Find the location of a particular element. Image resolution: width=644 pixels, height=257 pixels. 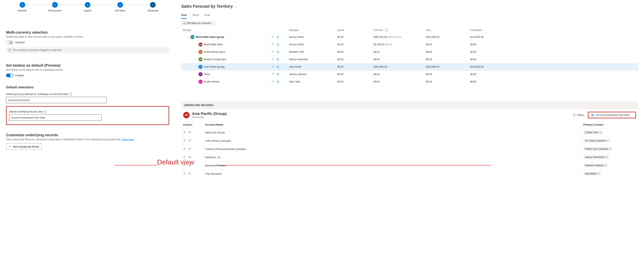

add-js-library-button: ＋ Add a javascript library is located at coordinates (24, 146).